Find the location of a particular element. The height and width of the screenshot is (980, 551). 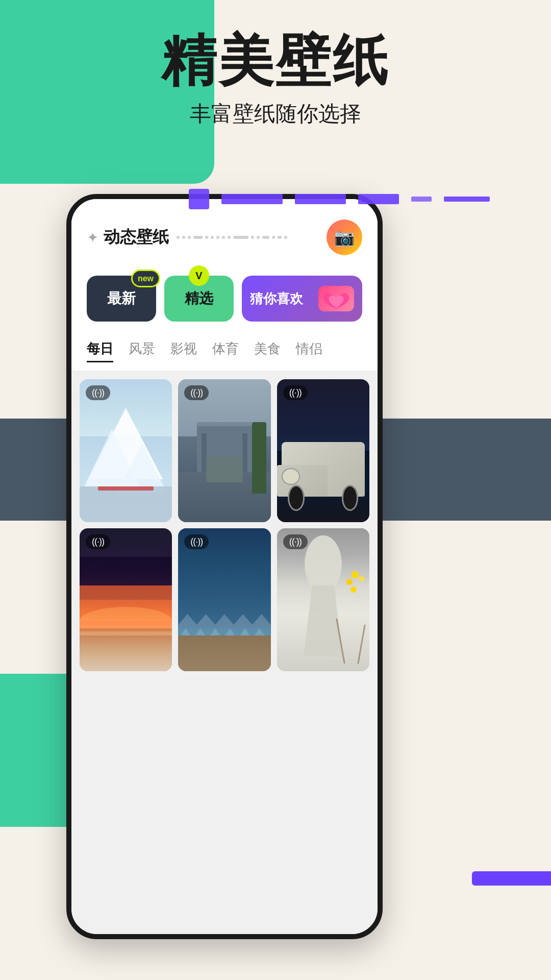

header-decorative-dots is located at coordinates (248, 237).